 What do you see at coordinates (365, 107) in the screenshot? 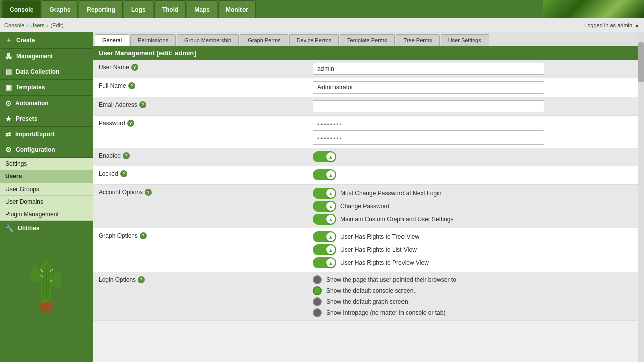
I see `email-row: Email Address ?` at bounding box center [365, 107].